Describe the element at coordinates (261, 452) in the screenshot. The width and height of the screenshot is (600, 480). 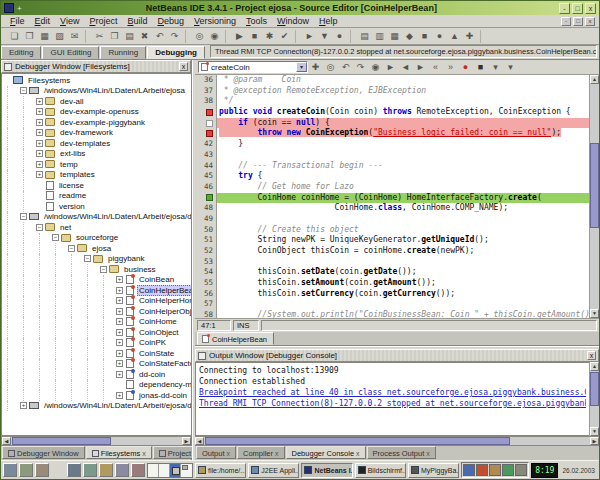
I see `output-tab-compiler: Compilerx` at that location.